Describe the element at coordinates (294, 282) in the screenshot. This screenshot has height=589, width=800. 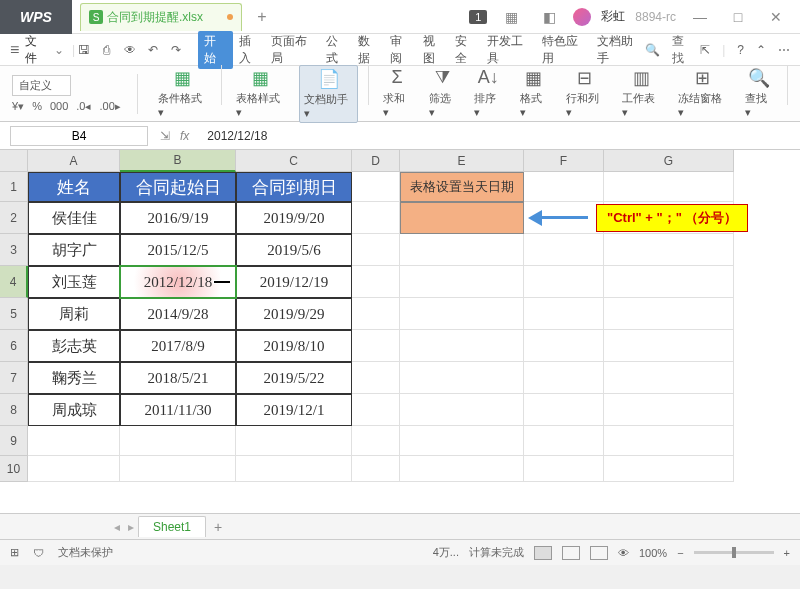
I see `cell-C4: 2019/12/19` at that location.